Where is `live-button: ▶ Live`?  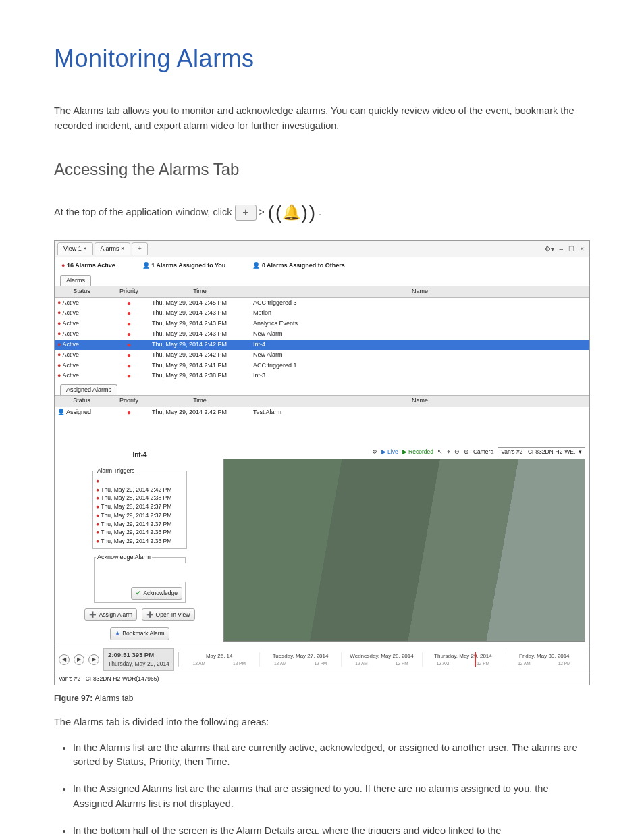
live-button: ▶ Live is located at coordinates (390, 452).